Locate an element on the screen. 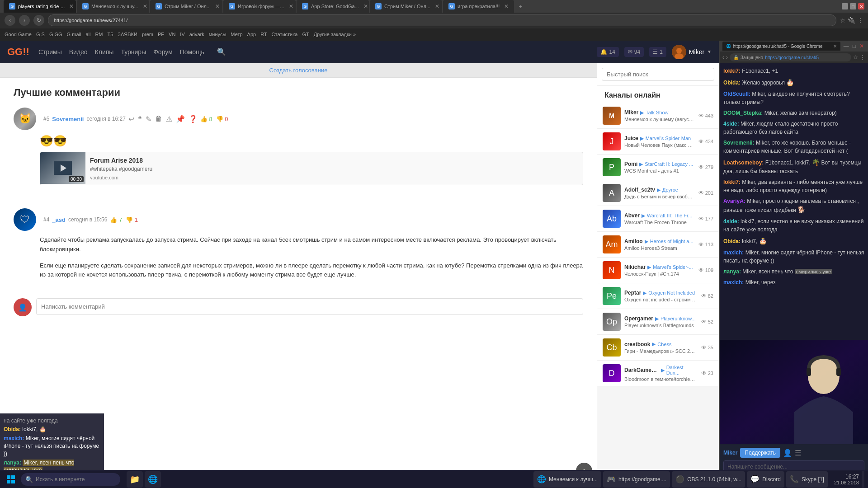  channel-abver: Ab Abver ▶ Warcraft III: The Fr... Warcr… is located at coordinates (658, 219).